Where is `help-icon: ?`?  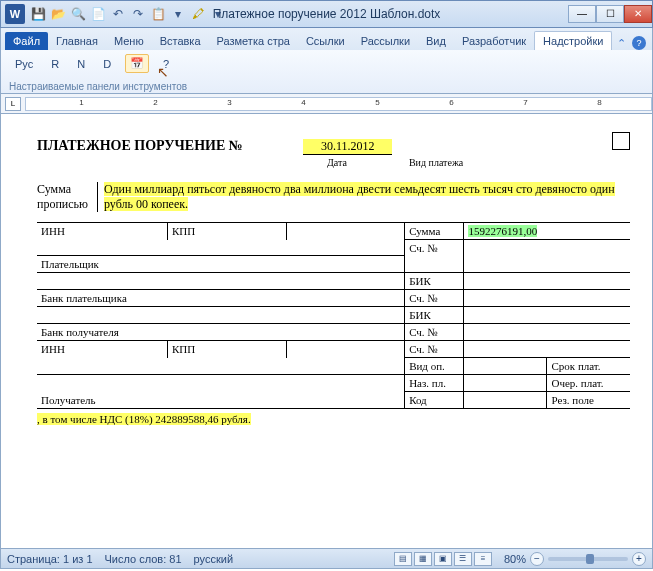 help-icon: ? is located at coordinates (639, 43).